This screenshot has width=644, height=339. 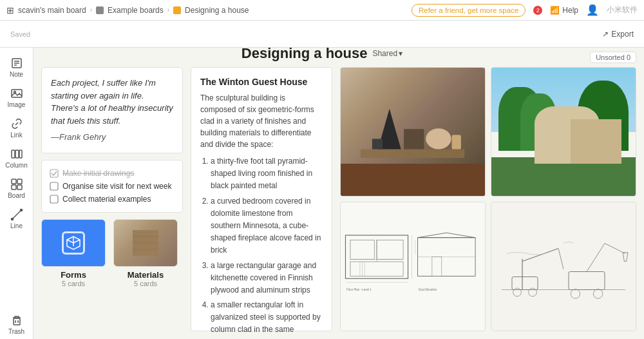 What do you see at coordinates (17, 320) in the screenshot?
I see `trash-icon` at bounding box center [17, 320].